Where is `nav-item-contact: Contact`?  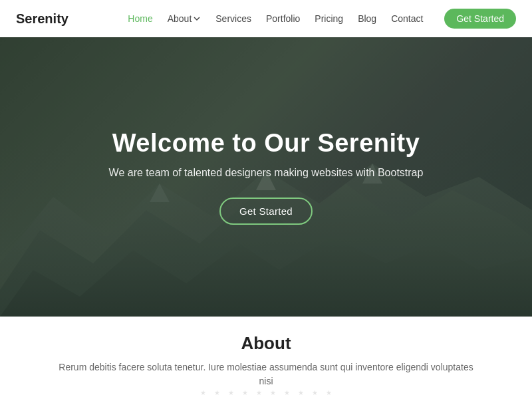
nav-item-contact: Contact is located at coordinates (407, 19).